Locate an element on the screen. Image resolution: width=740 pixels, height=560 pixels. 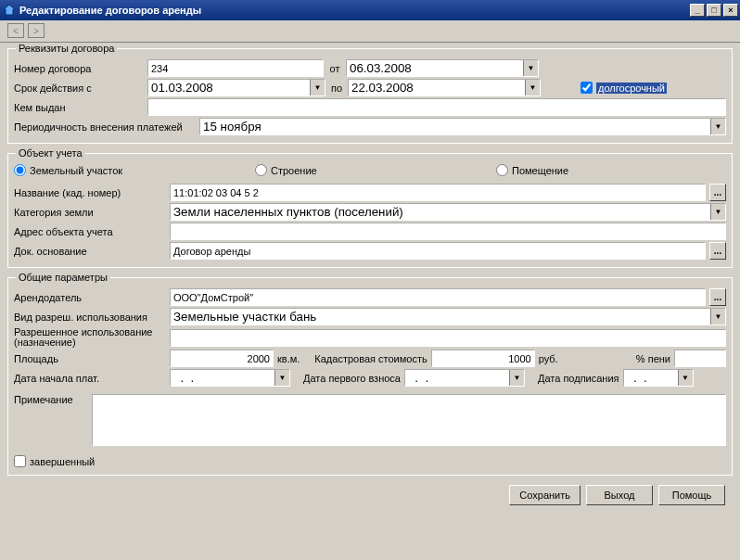
peni-label: % пени is located at coordinates (653, 359).